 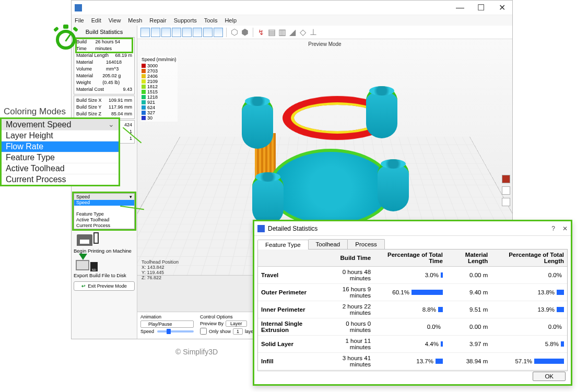 What do you see at coordinates (313, 32) in the screenshot?
I see `anchor-icon: ⊥` at bounding box center [313, 32].